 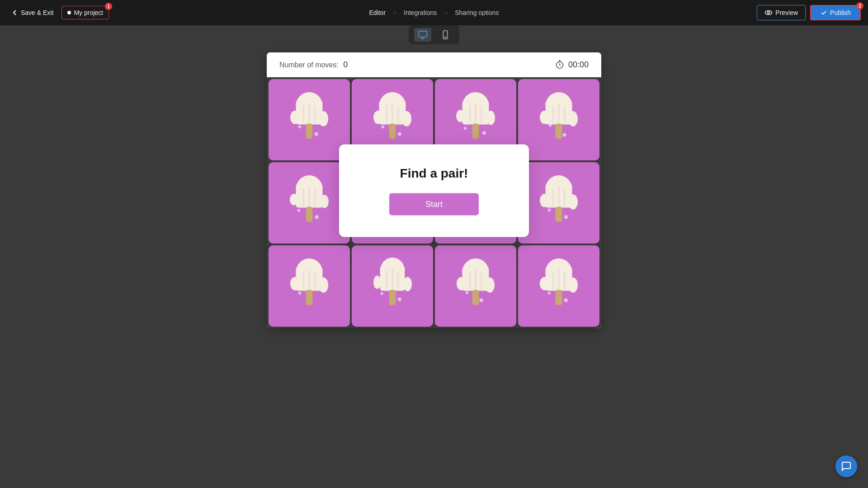 What do you see at coordinates (434, 191) in the screenshot?
I see `game-start-overlay: Find a pair! Start` at bounding box center [434, 191].